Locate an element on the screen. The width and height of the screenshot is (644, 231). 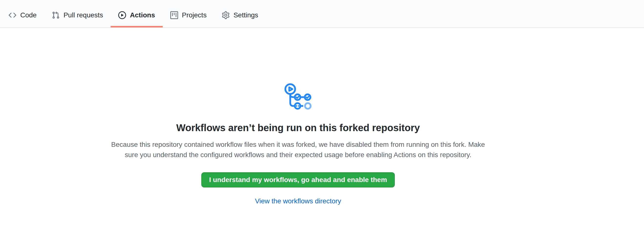
tab-pull-requests: Pull requests is located at coordinates (78, 14).